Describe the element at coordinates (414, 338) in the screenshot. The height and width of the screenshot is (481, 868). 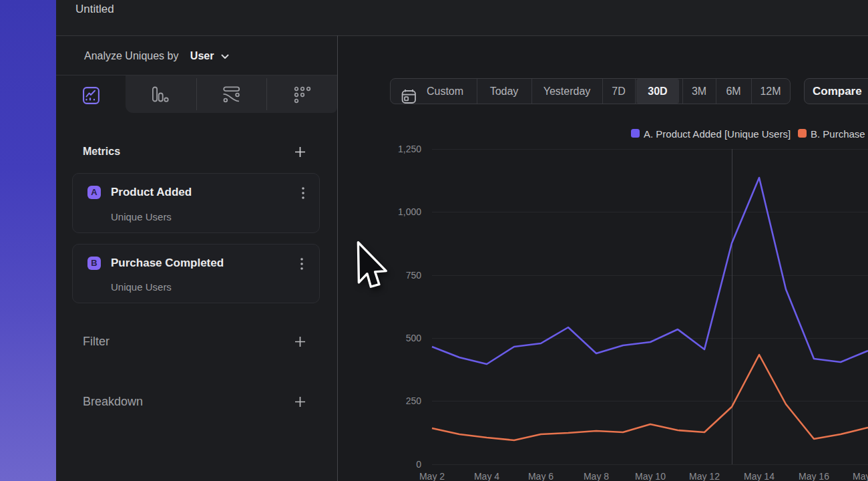
I see `svg-text: 500` at that location.